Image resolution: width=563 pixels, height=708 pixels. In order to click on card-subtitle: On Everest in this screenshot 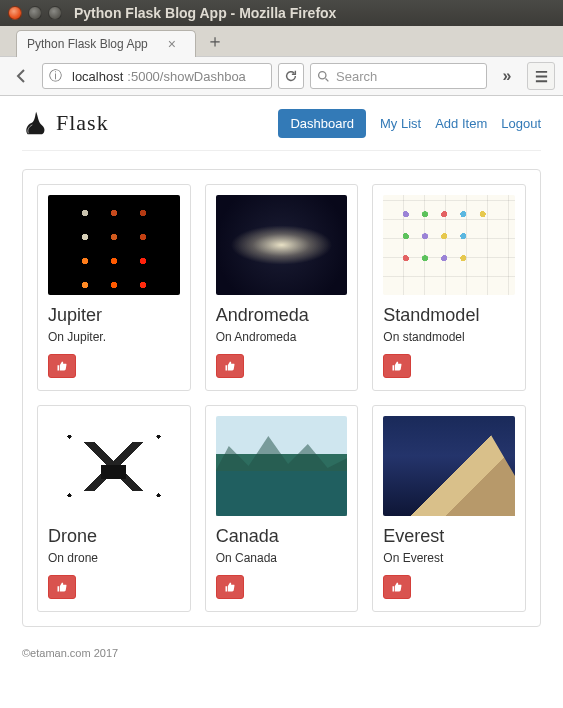, I will do `click(413, 558)`.